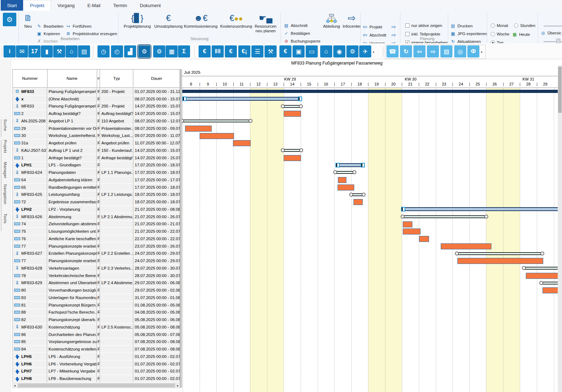  What do you see at coordinates (545, 84) in the screenshot?
I see `day-label: 29` at bounding box center [545, 84].